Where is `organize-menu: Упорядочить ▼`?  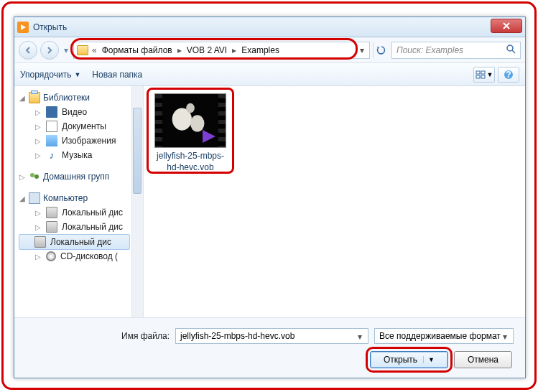
organize-menu: Упорядочить ▼ is located at coordinates (50, 75).